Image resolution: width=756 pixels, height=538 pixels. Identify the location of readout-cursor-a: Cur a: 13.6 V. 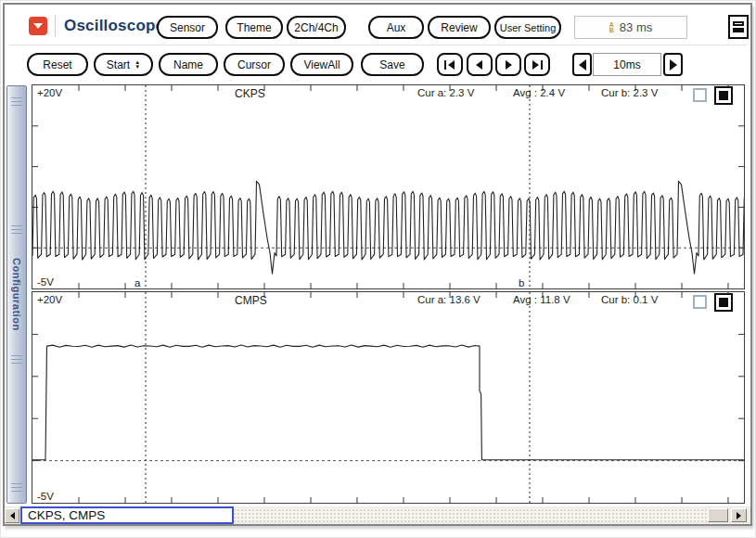
(449, 300).